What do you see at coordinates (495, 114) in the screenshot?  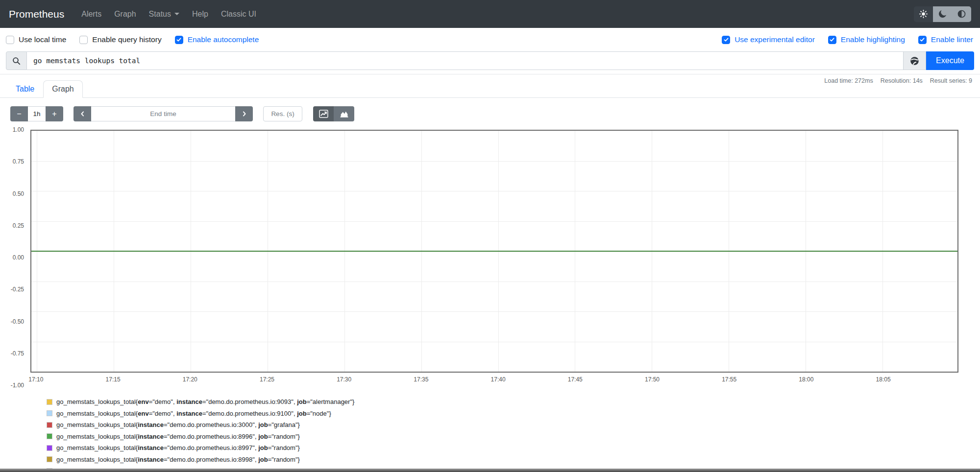 I see `graph-controls: − +` at bounding box center [495, 114].